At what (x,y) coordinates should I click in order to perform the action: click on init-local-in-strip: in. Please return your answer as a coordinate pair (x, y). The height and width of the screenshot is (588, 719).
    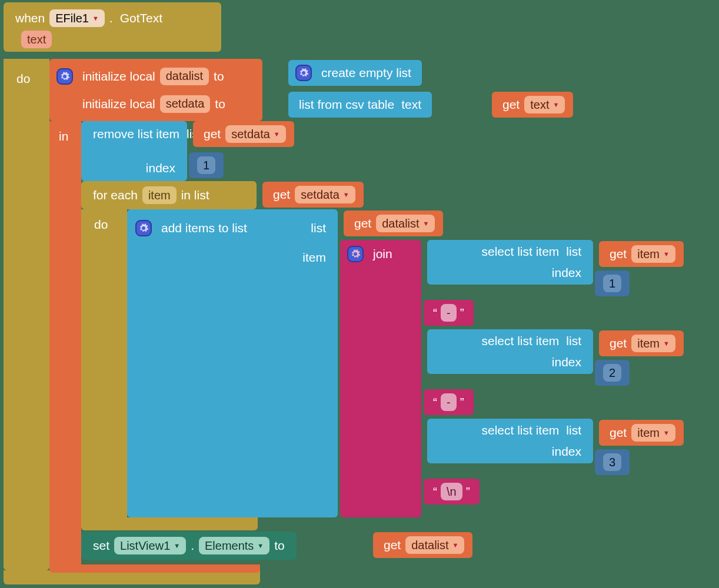
    Looking at the image, I should click on (65, 345).